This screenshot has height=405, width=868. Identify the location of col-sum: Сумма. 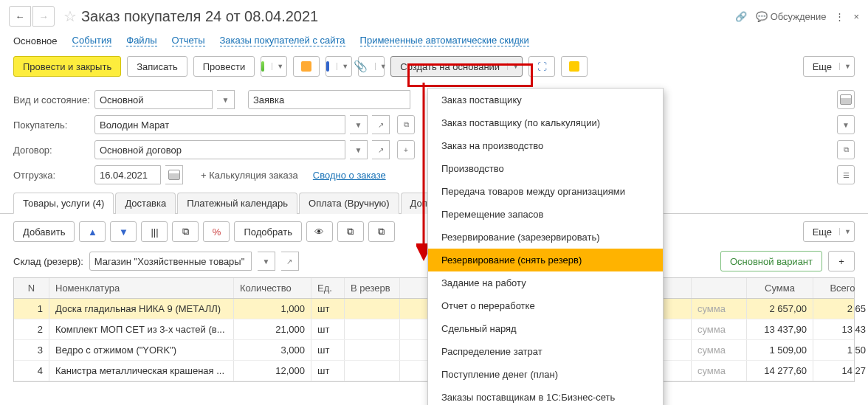
(780, 288).